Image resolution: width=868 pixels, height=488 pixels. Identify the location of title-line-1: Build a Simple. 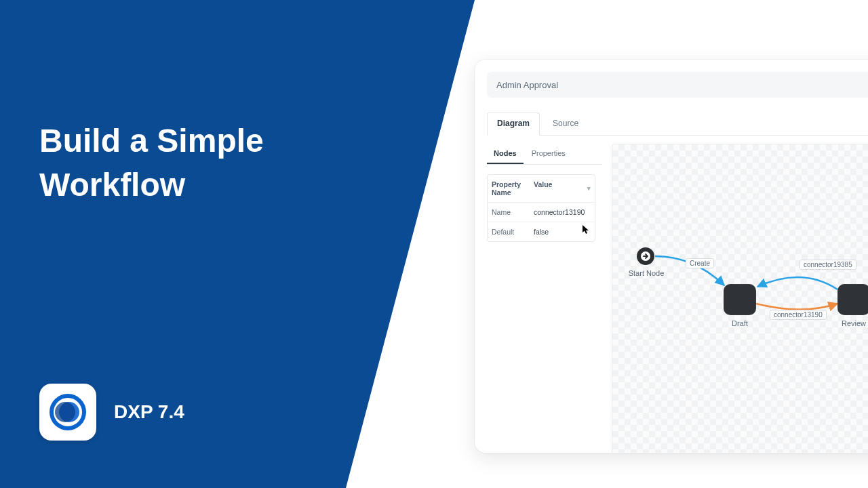
(152, 141).